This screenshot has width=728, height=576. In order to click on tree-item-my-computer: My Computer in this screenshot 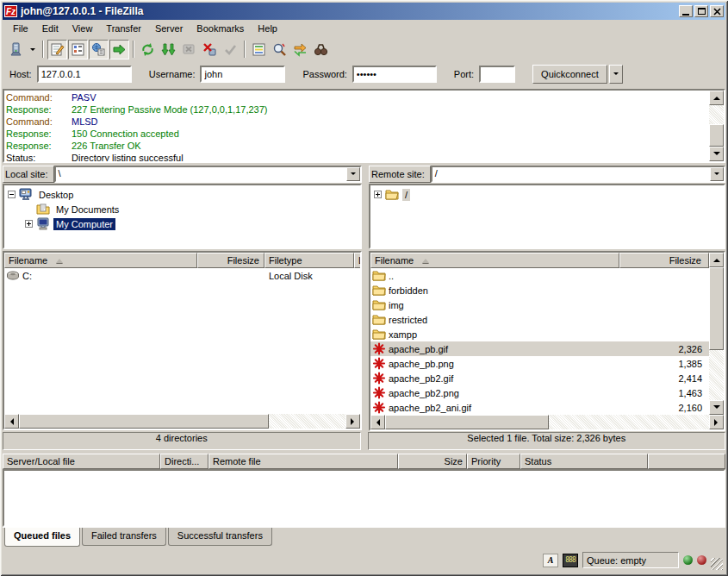, I will do `click(184, 224)`.